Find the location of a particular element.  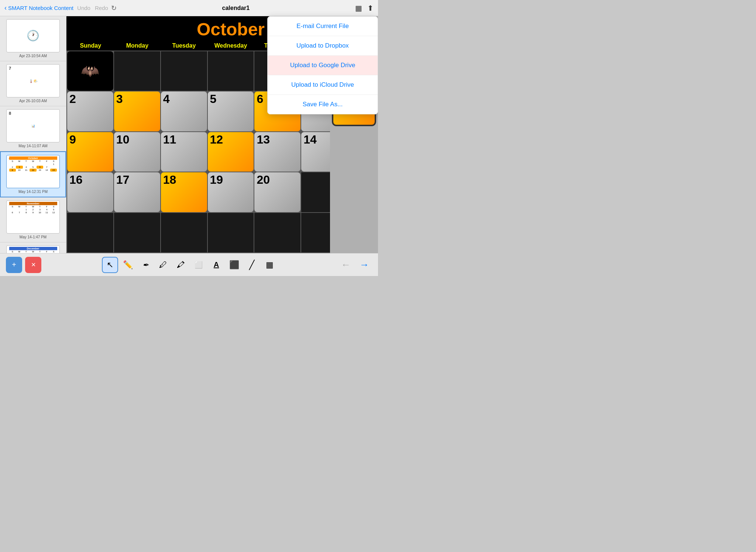

cal-cell-3: 3 is located at coordinates (137, 111).